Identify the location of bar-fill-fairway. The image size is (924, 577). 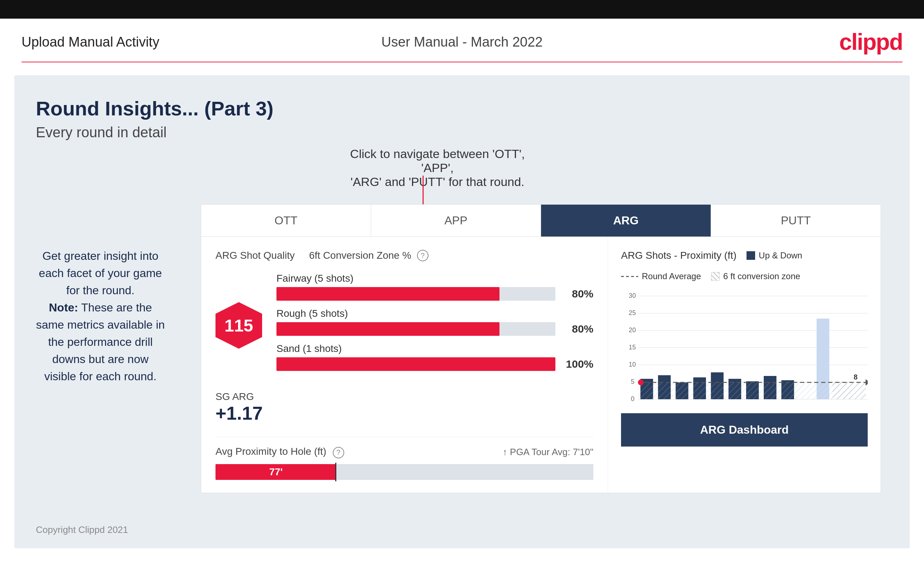
(388, 294).